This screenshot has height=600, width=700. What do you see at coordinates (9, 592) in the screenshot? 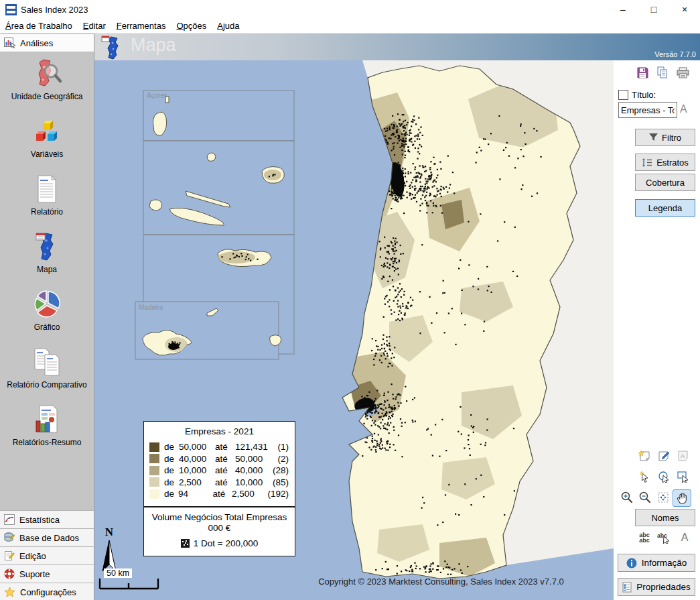
I see `star-icon` at bounding box center [9, 592].